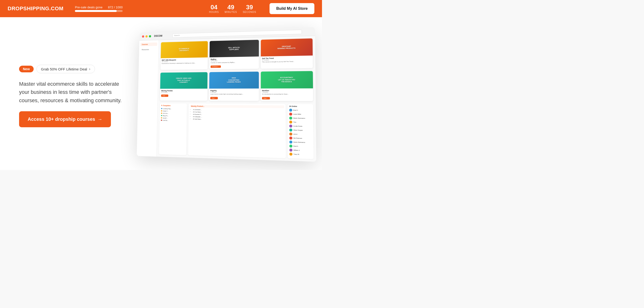 This screenshot has width=644, height=308. What do you see at coordinates (216, 67) in the screenshot?
I see `course-continue-btn-2: Continue →` at bounding box center [216, 67].